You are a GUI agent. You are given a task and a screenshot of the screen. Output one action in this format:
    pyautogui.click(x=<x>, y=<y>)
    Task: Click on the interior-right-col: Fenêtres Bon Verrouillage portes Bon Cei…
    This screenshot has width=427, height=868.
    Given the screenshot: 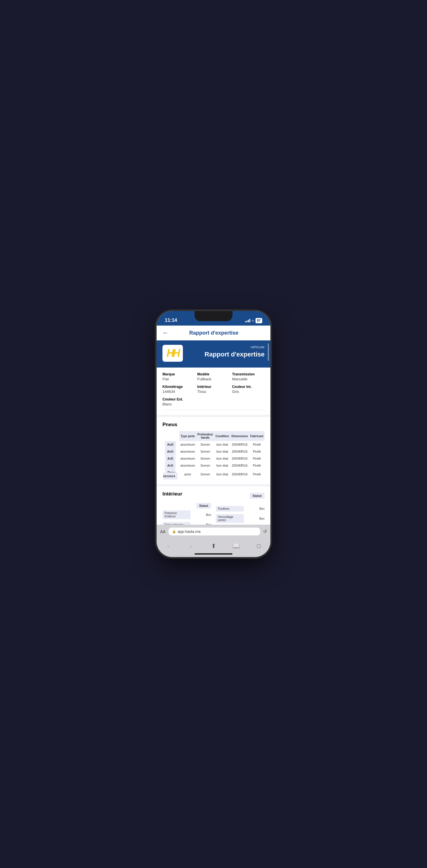 What is the action you would take?
    pyautogui.click(x=240, y=514)
    